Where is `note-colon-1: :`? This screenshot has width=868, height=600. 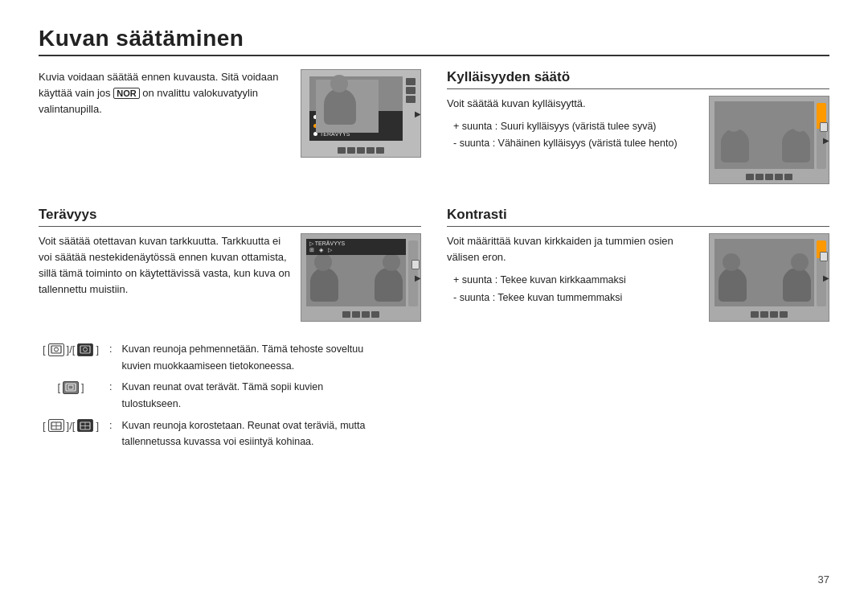
note-colon-1: : is located at coordinates (111, 349).